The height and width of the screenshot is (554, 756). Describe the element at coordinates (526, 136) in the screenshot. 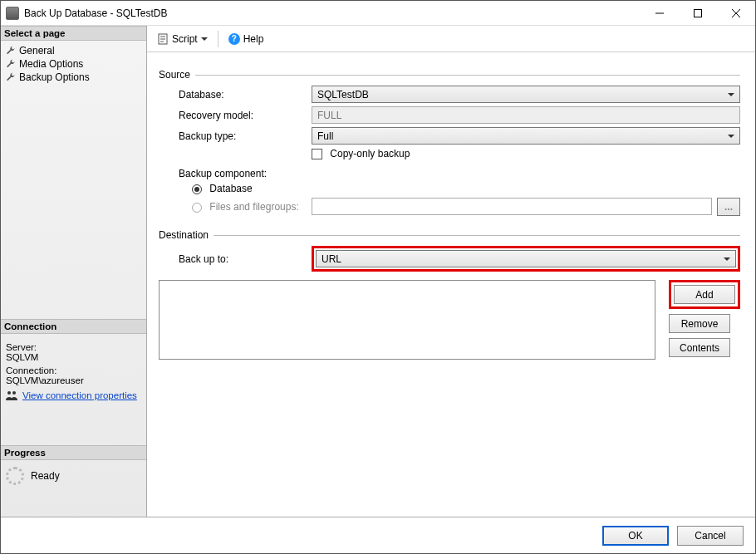

I see `backup-type-dropdown: Full` at that location.